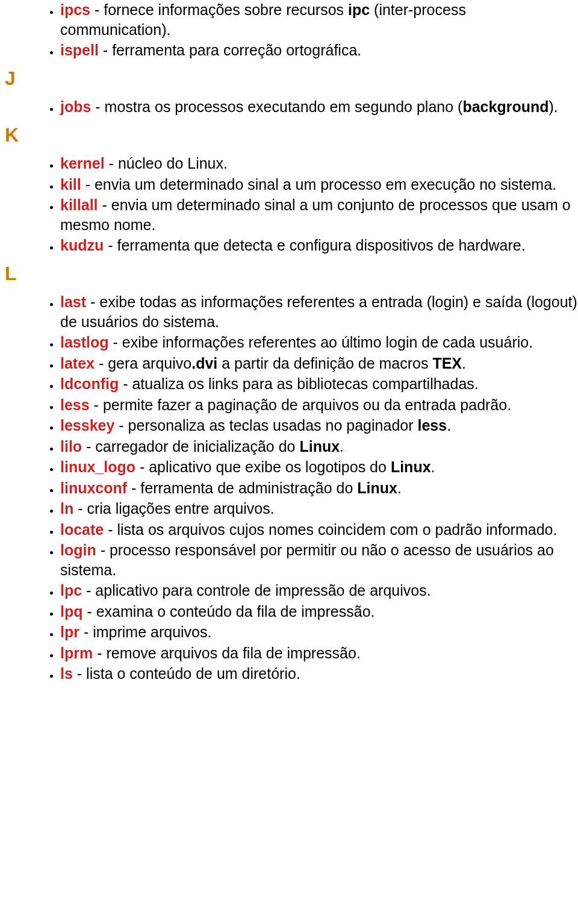 This screenshot has height=924, width=578. What do you see at coordinates (319, 384) in the screenshot?
I see `list-item: ldconfig - atualiza os links para as bib…` at bounding box center [319, 384].